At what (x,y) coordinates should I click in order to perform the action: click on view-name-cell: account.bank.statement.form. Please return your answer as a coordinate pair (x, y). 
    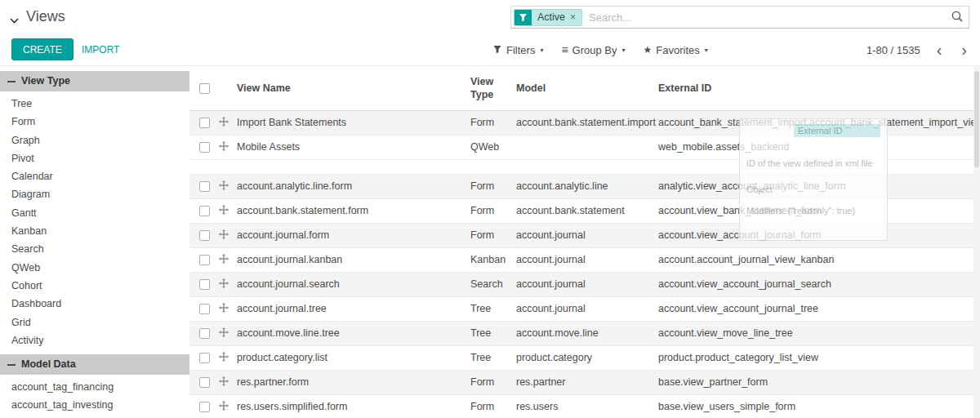
    Looking at the image, I should click on (302, 211).